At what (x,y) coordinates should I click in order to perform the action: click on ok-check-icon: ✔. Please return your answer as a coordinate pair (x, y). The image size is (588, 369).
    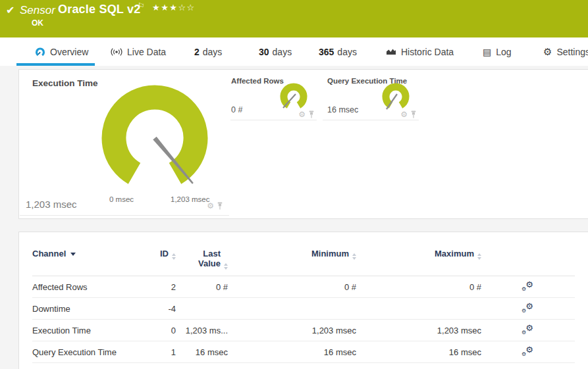
    Looking at the image, I should click on (11, 11).